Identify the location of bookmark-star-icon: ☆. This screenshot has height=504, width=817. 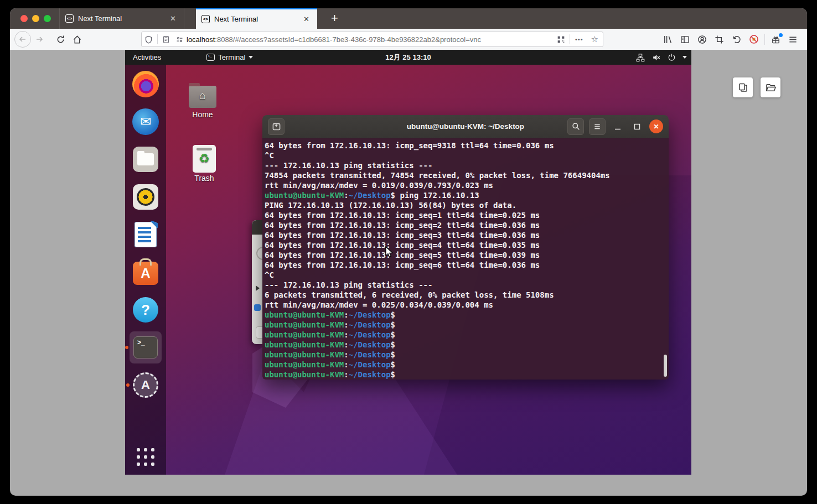
(594, 39).